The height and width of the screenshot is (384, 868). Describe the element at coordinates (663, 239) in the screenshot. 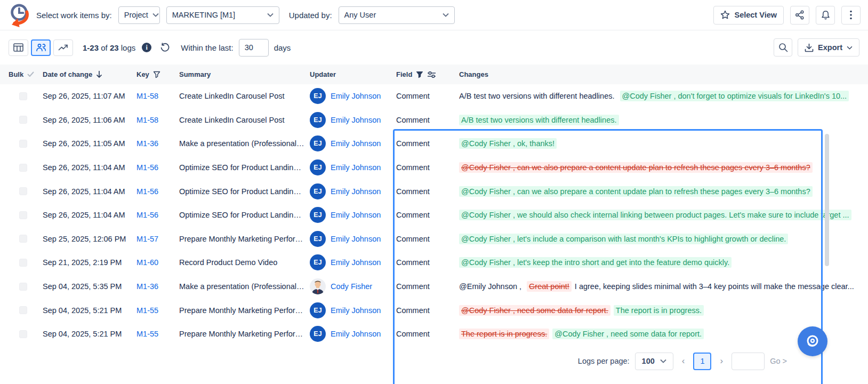

I see `changes-cell: @Cody Fisher , let's include a compariso…` at that location.